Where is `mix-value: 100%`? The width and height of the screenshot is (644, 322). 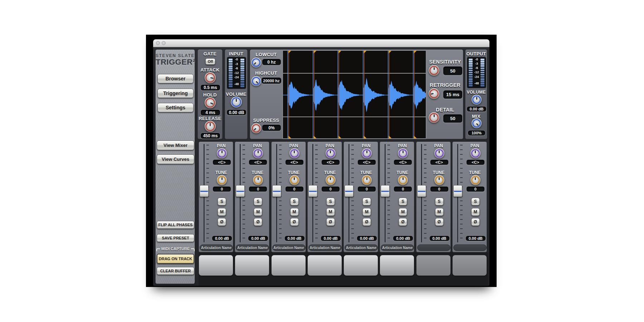
mix-value: 100% is located at coordinates (477, 133).